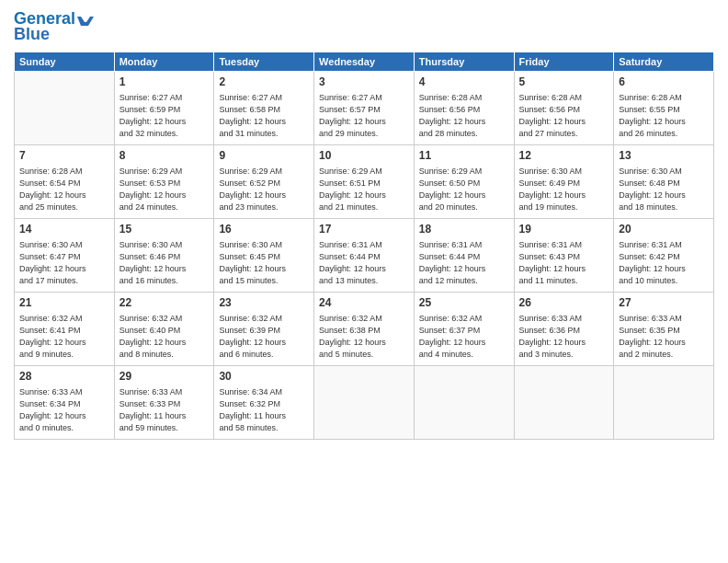  Describe the element at coordinates (64, 337) in the screenshot. I see `day-info: Sunrise: 6:32 AMSunset: 6:41 PMDaylight:…` at that location.